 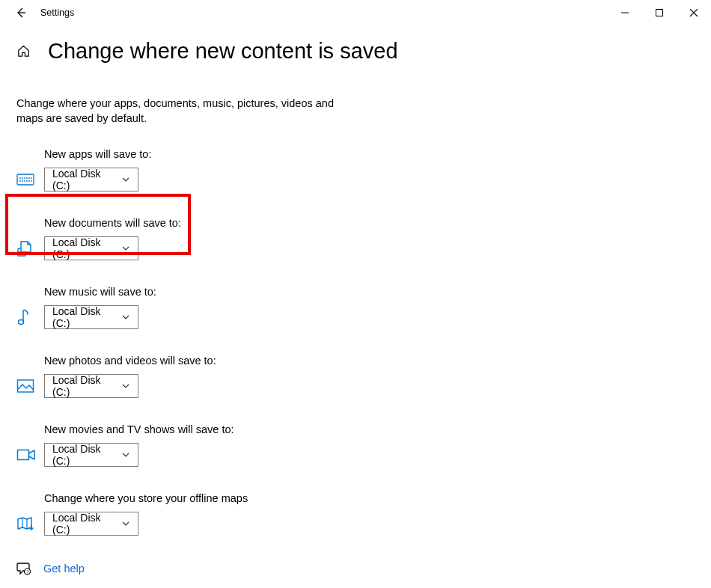 I want to click on setting-movies-dropdown: Local Disk (C:), so click(x=91, y=455).